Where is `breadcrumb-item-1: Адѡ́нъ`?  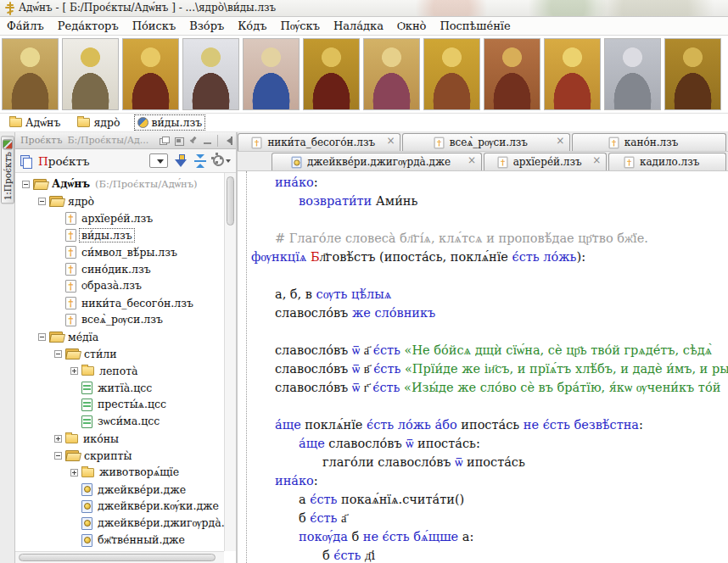 breadcrumb-item-1: Адѡ́нъ is located at coordinates (35, 123).